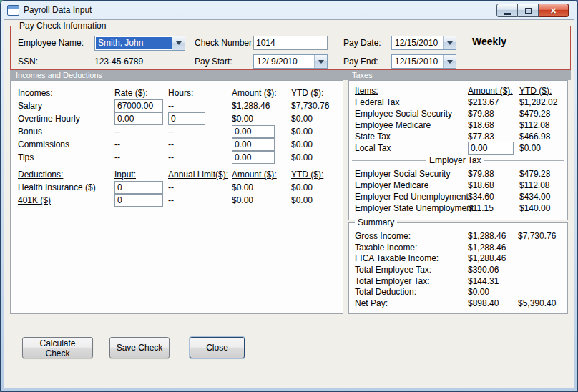  What do you see at coordinates (51, 43) in the screenshot?
I see `employee-name-label: Employee Name:` at bounding box center [51, 43].